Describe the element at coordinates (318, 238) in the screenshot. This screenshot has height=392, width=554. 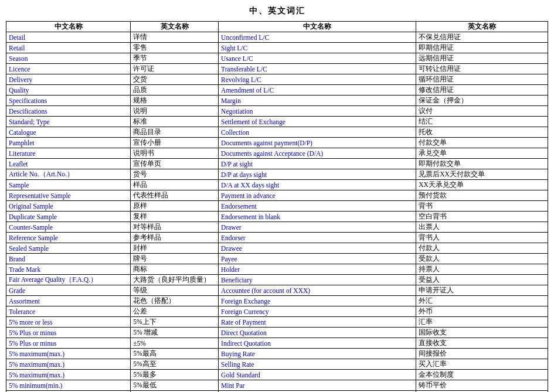
I see `cell-cn2: Endorser` at that location.